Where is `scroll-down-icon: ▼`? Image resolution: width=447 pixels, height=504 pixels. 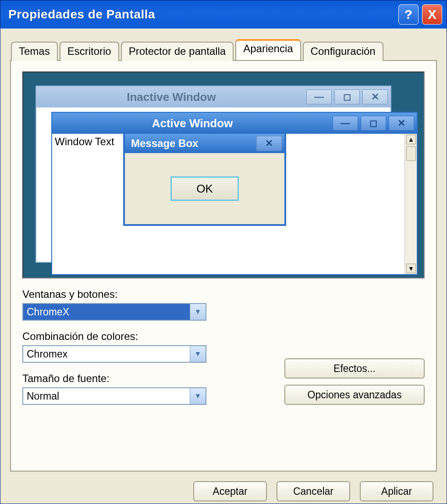 scroll-down-icon: ▼ is located at coordinates (411, 268).